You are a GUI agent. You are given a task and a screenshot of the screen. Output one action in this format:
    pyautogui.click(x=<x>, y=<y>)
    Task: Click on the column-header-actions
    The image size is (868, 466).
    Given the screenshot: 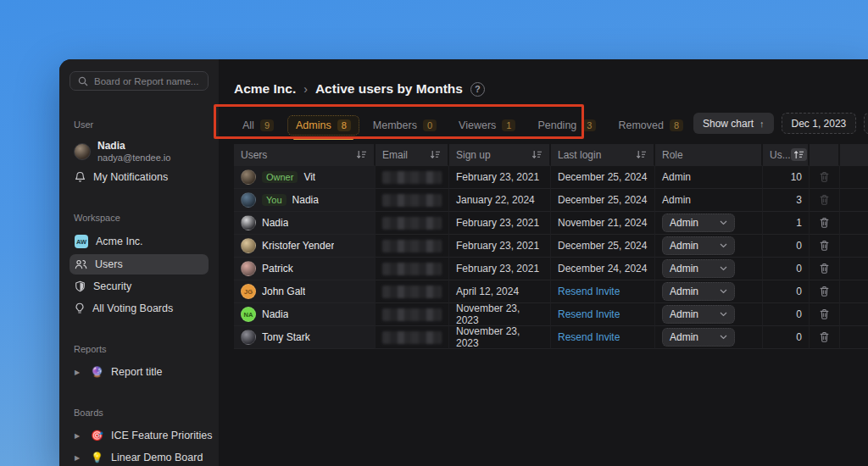 What is the action you would take?
    pyautogui.click(x=825, y=155)
    